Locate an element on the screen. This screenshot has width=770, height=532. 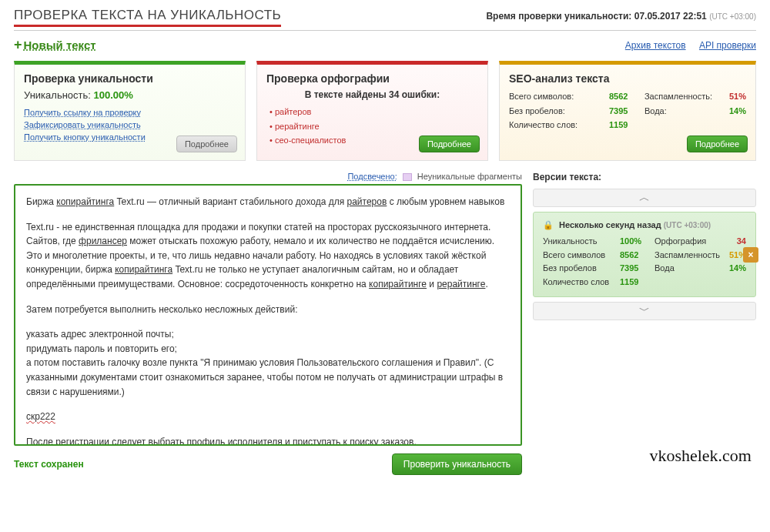
version-close-button: × is located at coordinates (751, 255).